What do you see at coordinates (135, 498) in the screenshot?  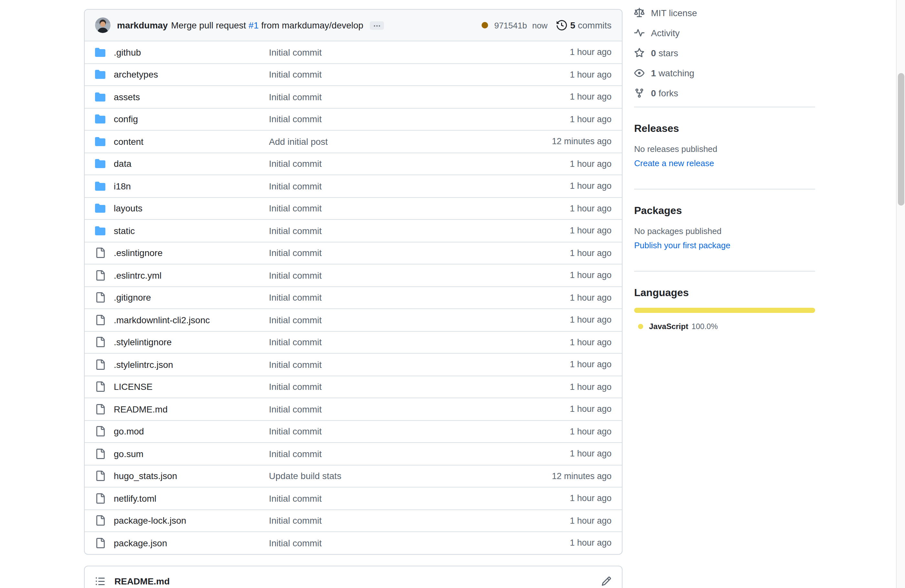 I see `file-name-link: netlify.toml` at bounding box center [135, 498].